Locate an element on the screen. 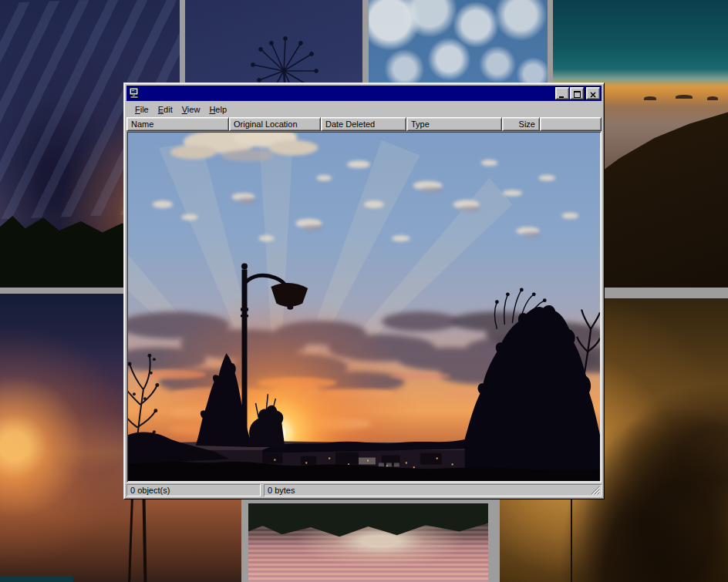  window-titlebar is located at coordinates (364, 93).